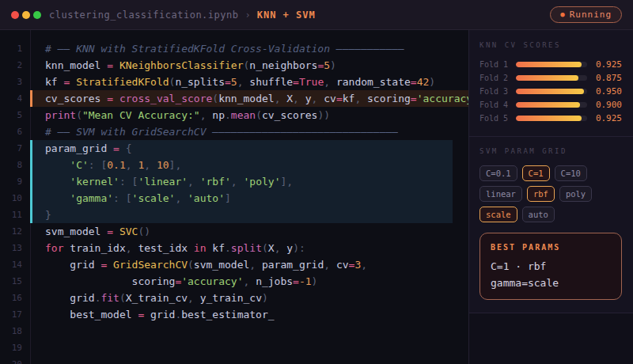  I want to click on code-text: for train_idx, test_idx in kf.split(X, y…, so click(249, 248).